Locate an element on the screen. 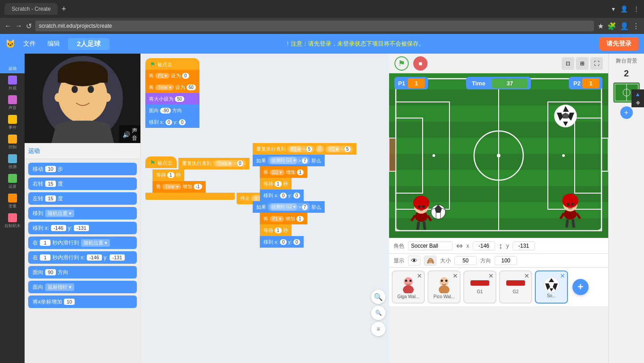 Image resolution: width=644 pixels, height=363 pixels. sidebar-item-operators: 运算 is located at coordinates (13, 182).